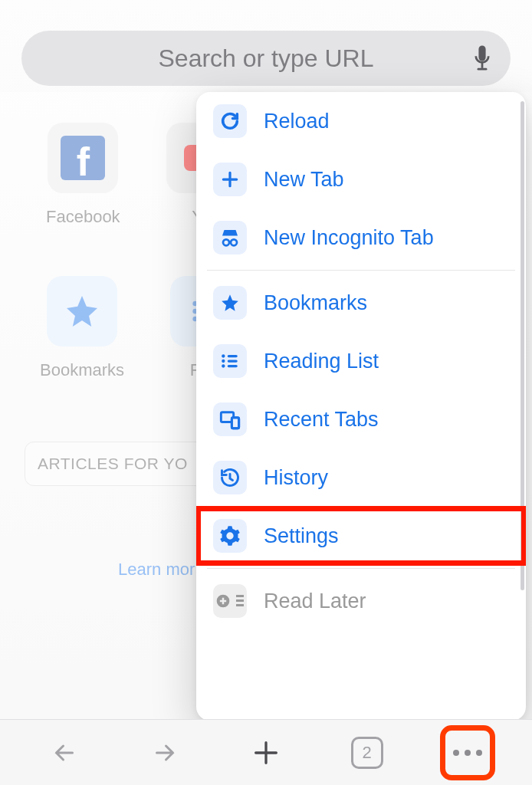 The width and height of the screenshot is (532, 785). Describe the element at coordinates (366, 753) in the screenshot. I see `tab-count: 2` at that location.